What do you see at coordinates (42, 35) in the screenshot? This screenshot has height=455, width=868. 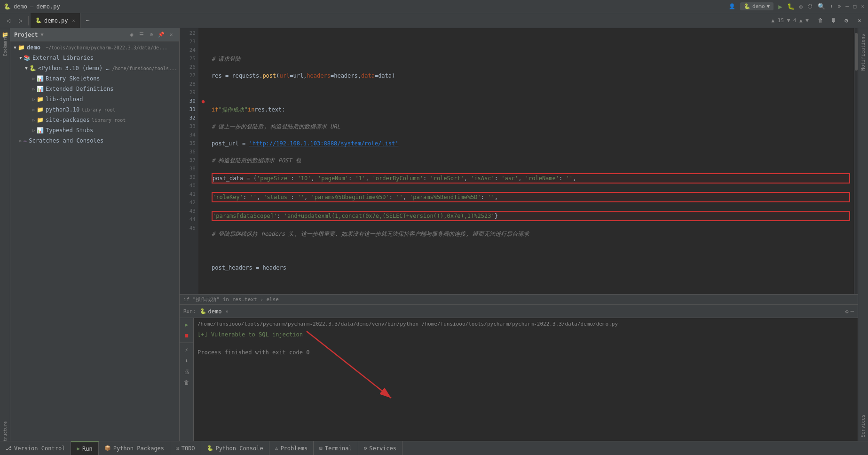 I see `project-dropdown-arrow: ▼` at bounding box center [42, 35].